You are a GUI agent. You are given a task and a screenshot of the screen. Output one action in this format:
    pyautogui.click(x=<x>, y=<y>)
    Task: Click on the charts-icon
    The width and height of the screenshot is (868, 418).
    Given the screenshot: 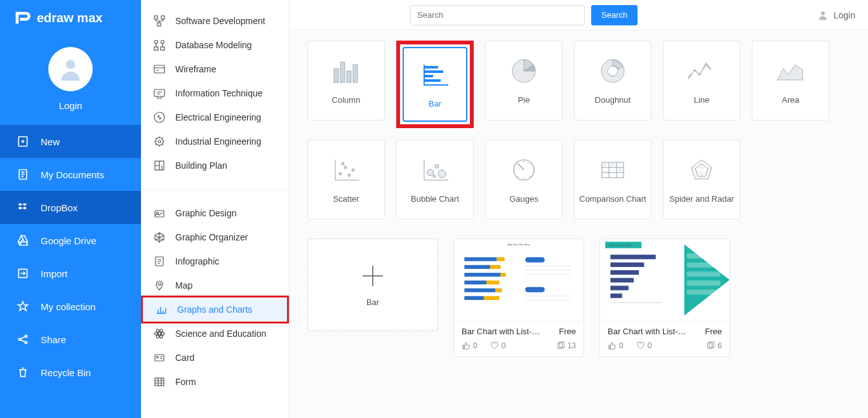 What is the action you would take?
    pyautogui.click(x=161, y=310)
    